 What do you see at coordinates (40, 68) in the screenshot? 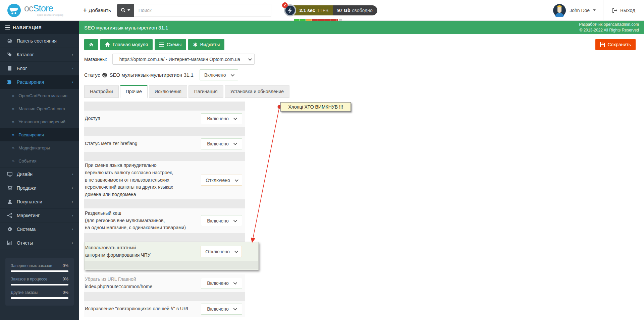
I see `sidebar-item-blog: Блог ›` at bounding box center [40, 68].